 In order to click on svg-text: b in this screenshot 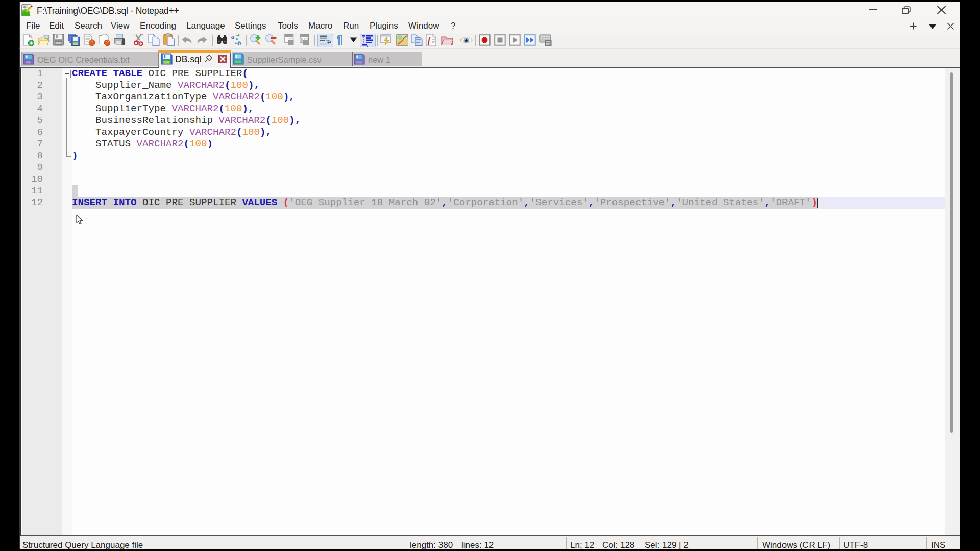, I will do `click(240, 43)`.